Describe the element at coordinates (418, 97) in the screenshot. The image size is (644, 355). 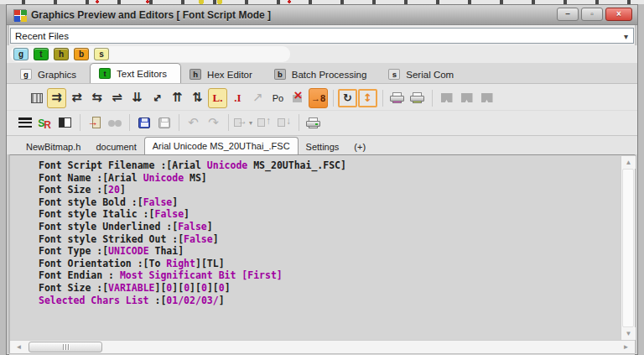
I see `print-green-icon-glyph` at that location.